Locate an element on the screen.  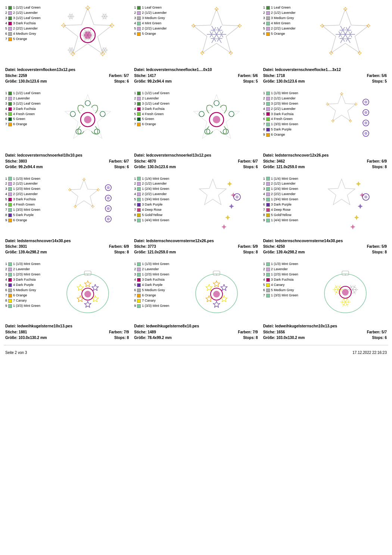
color-item: 51 (3/4) Mint Green is located at coordinates (284, 200).